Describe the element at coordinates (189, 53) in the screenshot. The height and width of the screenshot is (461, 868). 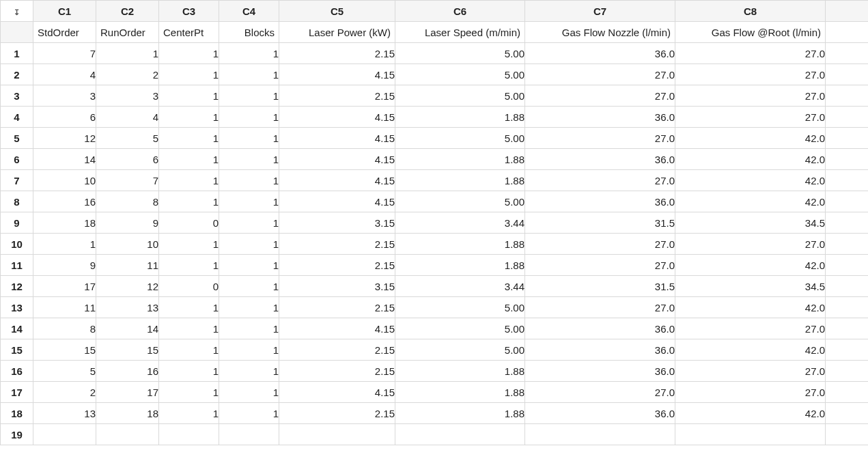
I see `cell-r1-c3: 1` at that location.